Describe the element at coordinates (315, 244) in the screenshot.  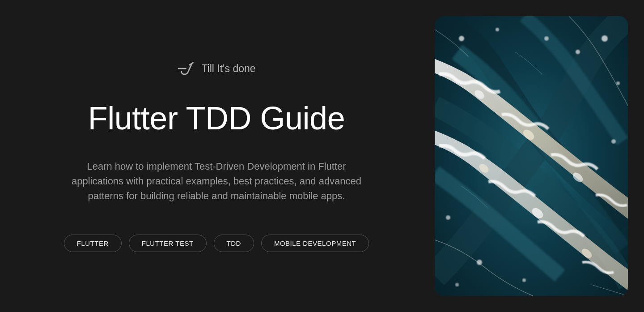
I see `tag-mobile-development: MOBILE DEVELOPMENT` at that location.